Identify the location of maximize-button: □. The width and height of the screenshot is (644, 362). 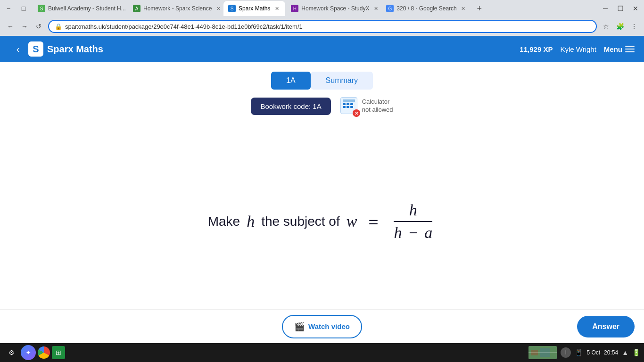
(24, 8).